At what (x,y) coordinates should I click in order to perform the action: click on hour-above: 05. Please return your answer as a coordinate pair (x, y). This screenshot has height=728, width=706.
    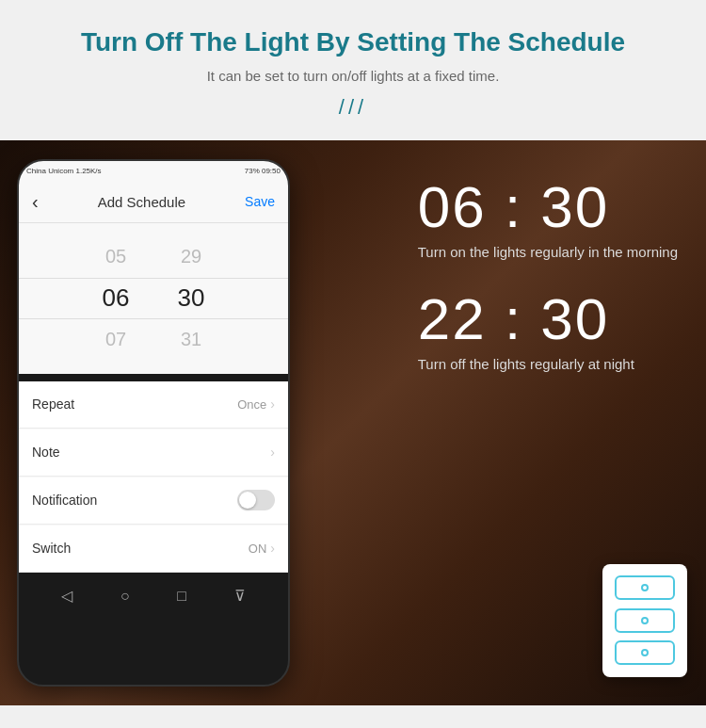
    Looking at the image, I should click on (116, 257).